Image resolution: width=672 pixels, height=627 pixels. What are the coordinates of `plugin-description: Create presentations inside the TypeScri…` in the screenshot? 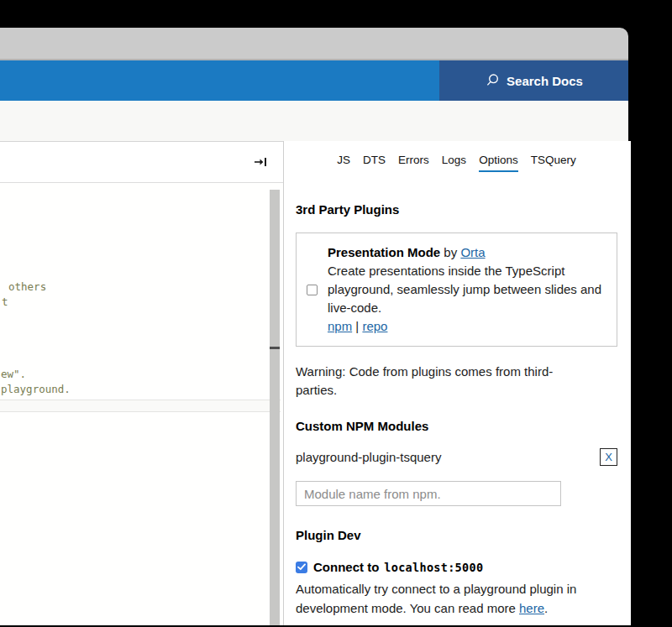 It's located at (467, 290).